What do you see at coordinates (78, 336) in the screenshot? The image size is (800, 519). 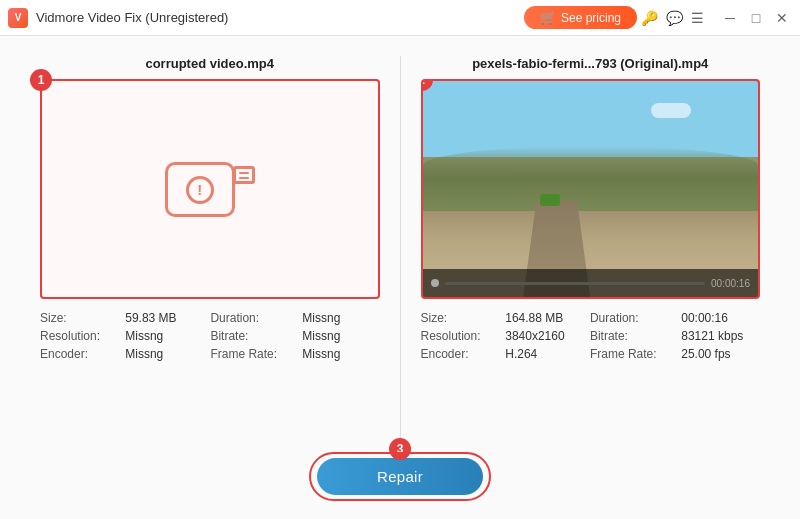 I see `left-resolution-label: Resolution:` at bounding box center [78, 336].